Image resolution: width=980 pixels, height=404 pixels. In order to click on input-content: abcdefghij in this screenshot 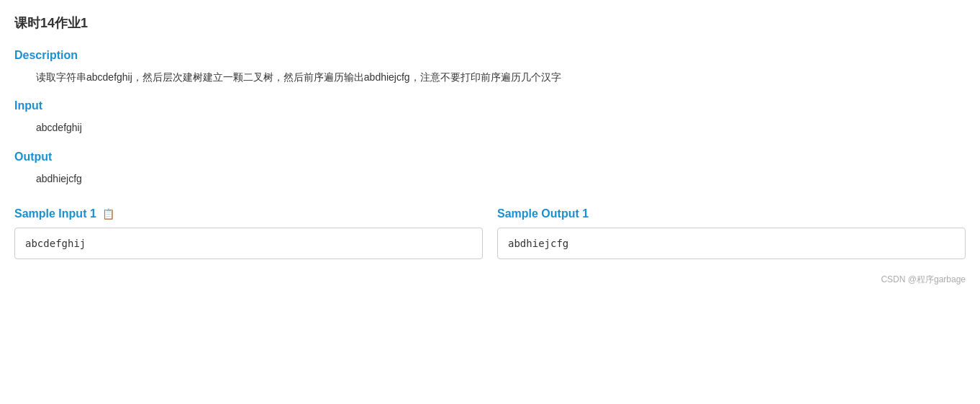, I will do `click(490, 127)`.